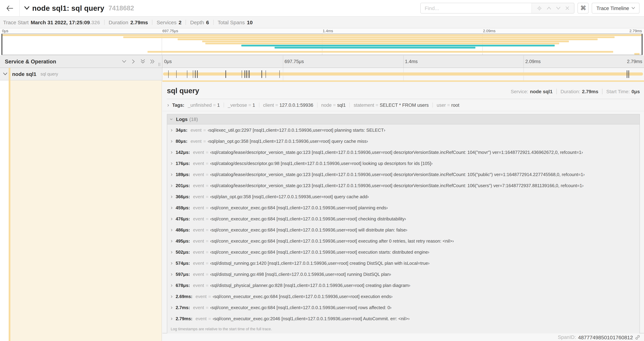 The height and width of the screenshot is (341, 644). Describe the element at coordinates (10, 8) in the screenshot. I see `back-arrow-icon` at that location.